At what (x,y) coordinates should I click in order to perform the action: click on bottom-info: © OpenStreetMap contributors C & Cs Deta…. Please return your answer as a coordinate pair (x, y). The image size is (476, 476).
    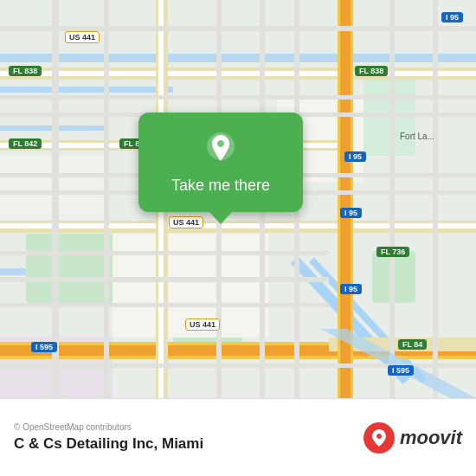
    Looking at the image, I should click on (189, 438).